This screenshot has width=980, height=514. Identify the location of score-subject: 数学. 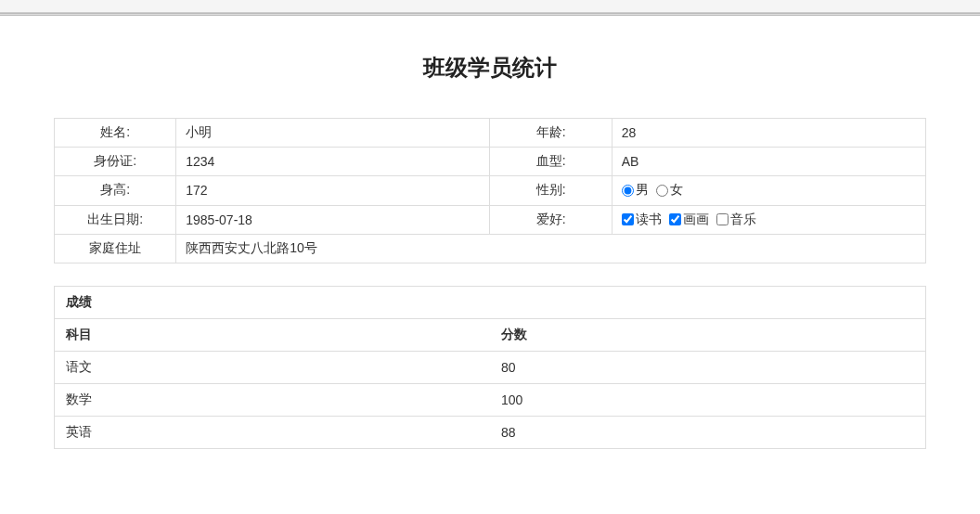
(273, 401).